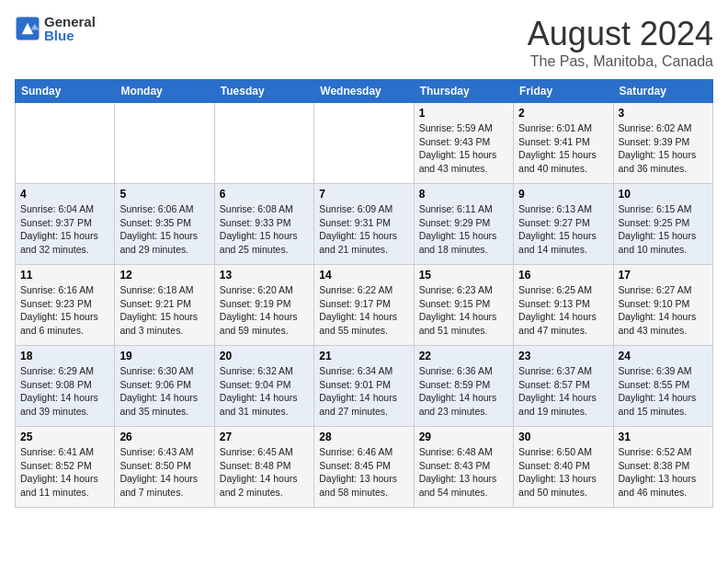 This screenshot has width=728, height=563. What do you see at coordinates (265, 194) in the screenshot?
I see `day-number: 6` at bounding box center [265, 194].